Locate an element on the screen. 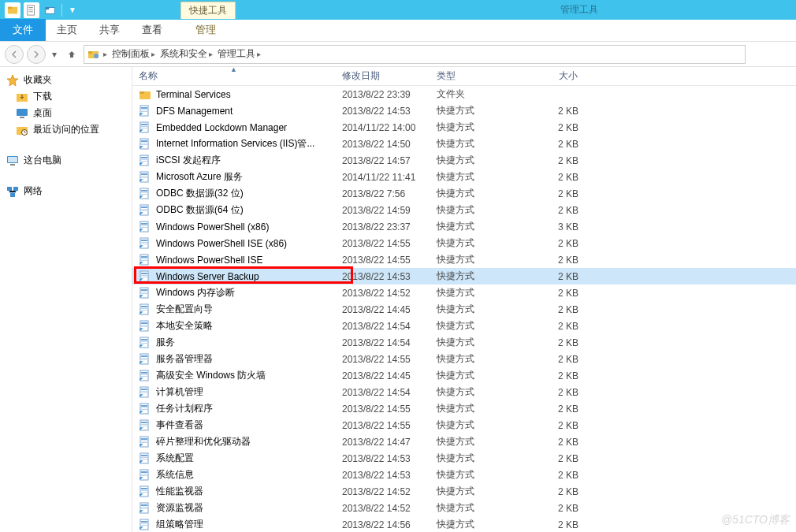 Image resolution: width=796 pixels, height=532 pixels. file-date: 2013/8/22 23:37 is located at coordinates (383, 227).